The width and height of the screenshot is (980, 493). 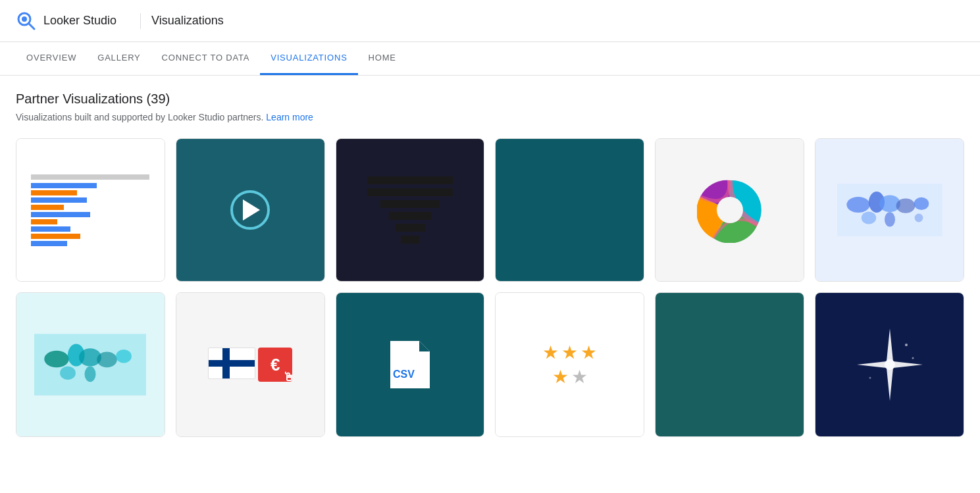 What do you see at coordinates (250, 365) in the screenshot?
I see `country-combo-preview: € 🖱` at bounding box center [250, 365].